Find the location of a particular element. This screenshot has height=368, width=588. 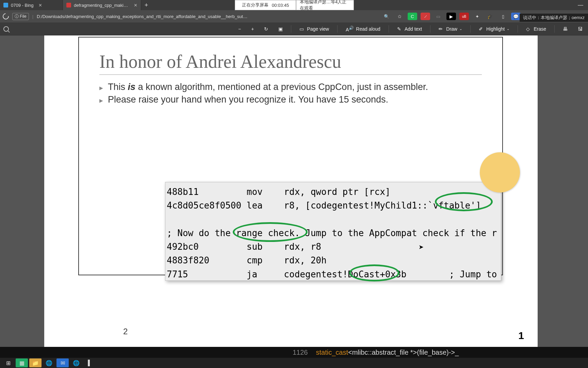

windows-taskbar: ⊞ ▦ 📁 🌐 ✉ 🌐 ▌ is located at coordinates (294, 363).